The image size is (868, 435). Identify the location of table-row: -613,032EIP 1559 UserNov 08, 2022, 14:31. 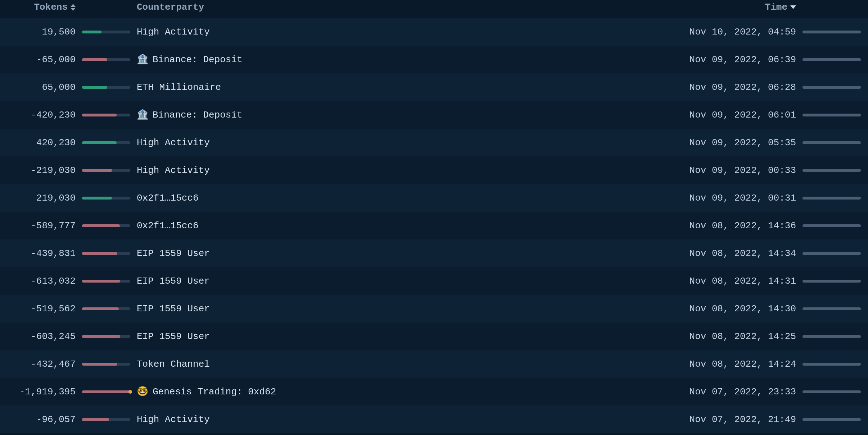
(434, 281).